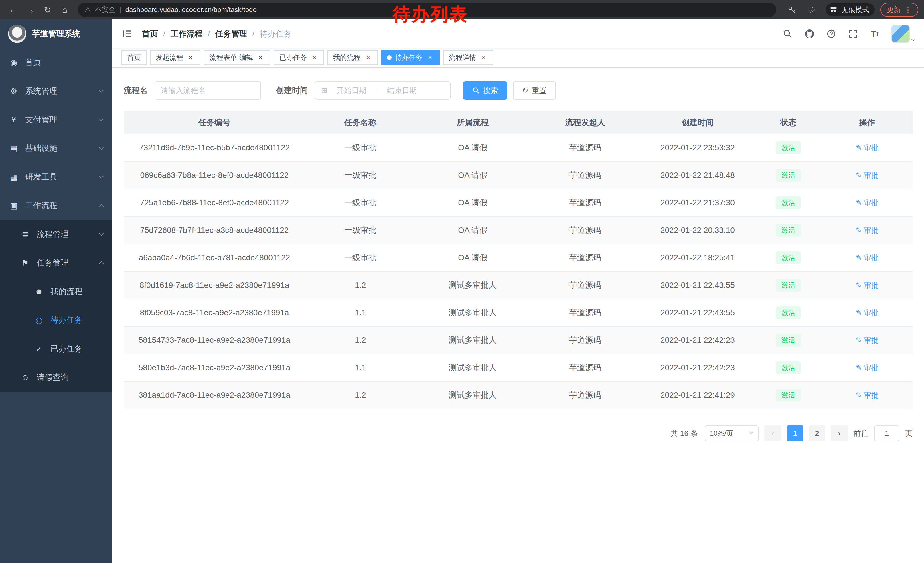  Describe the element at coordinates (871, 313) in the screenshot. I see `approve-label: 审批` at that location.